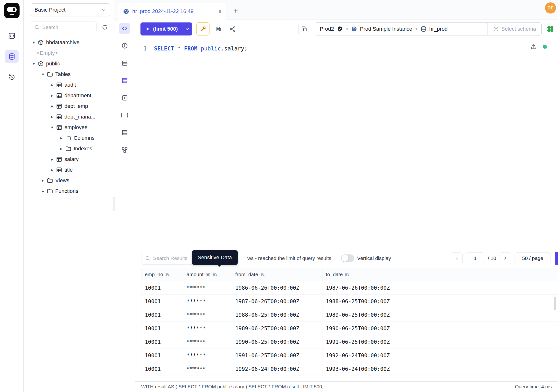 This screenshot has width=558, height=392. Describe the element at coordinates (114, 204) in the screenshot. I see `sidebar-resize-handle` at that location.